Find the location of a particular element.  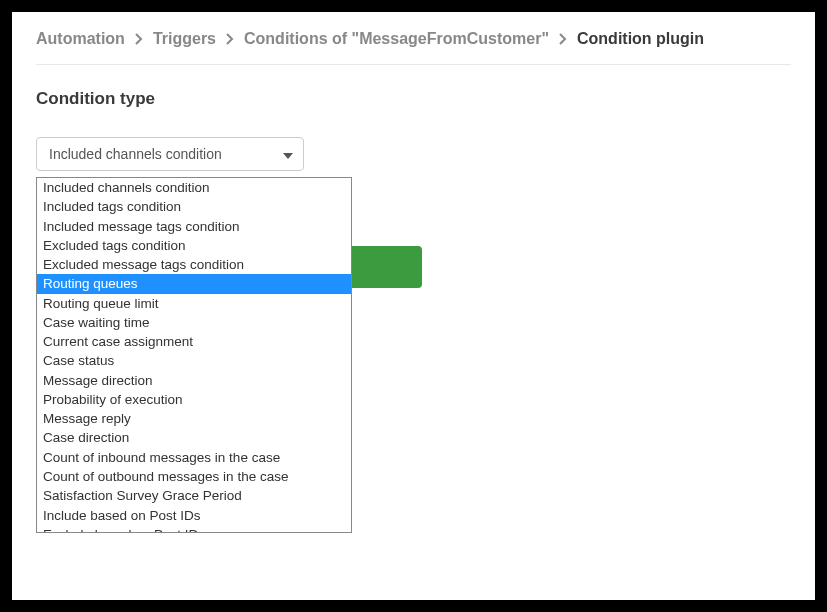

dropdown-option: Include based on Post IDs is located at coordinates (194, 516).